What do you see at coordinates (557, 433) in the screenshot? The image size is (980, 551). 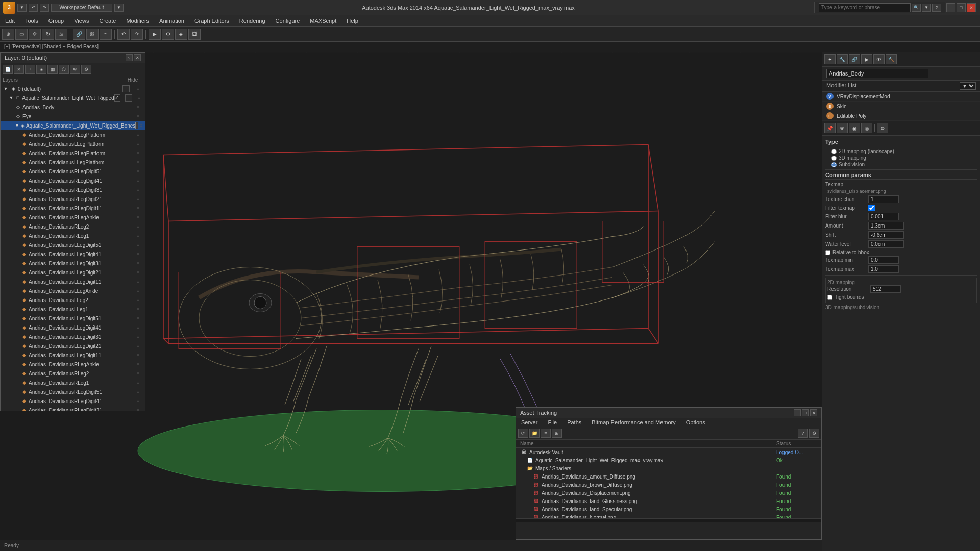 I see `asset-toolbar-btn-4: ⊞` at bounding box center [557, 433].